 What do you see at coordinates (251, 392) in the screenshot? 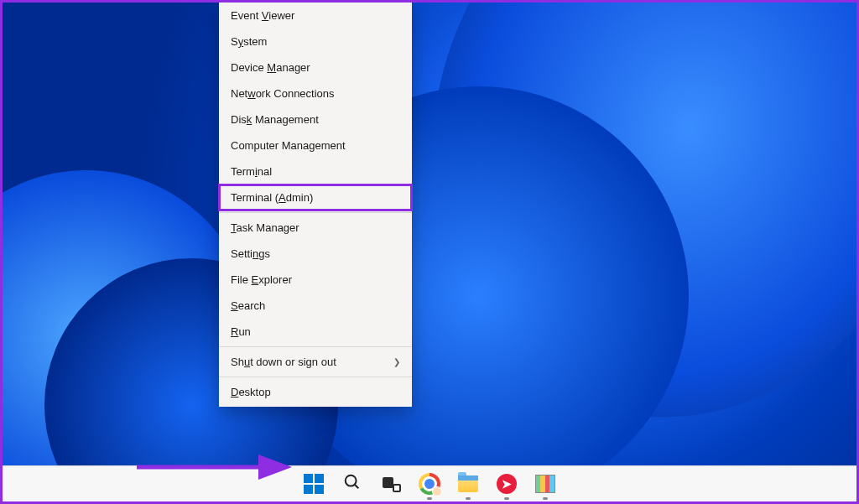
I see `menu-item-label: Desktop` at bounding box center [251, 392].